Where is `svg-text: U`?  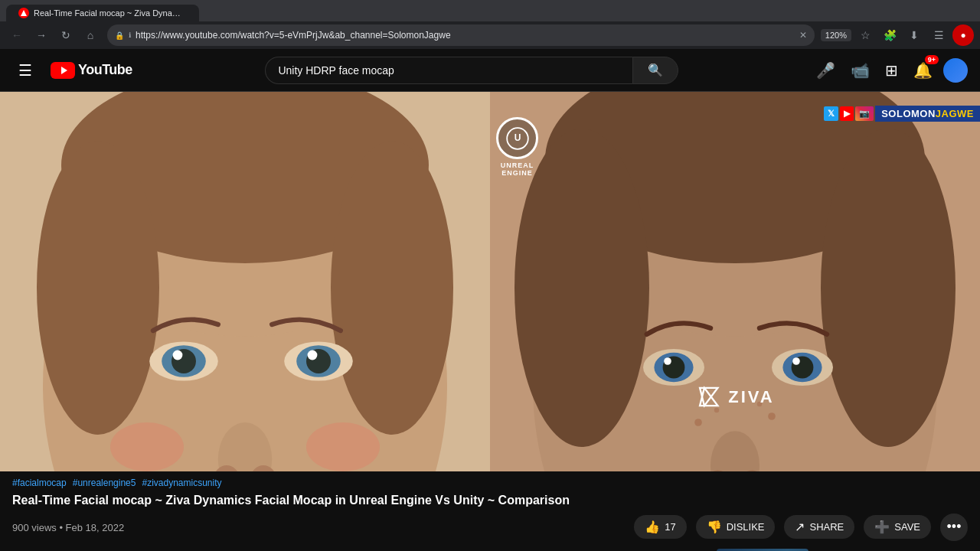 svg-text: U is located at coordinates (518, 138).